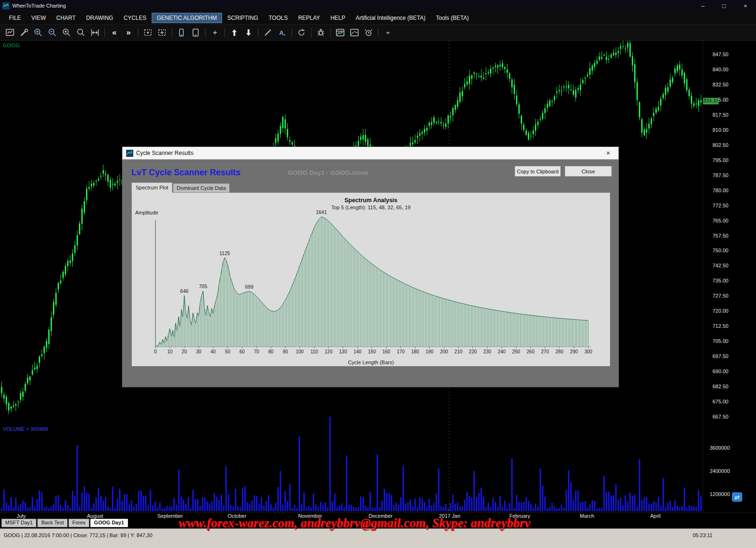 The height and width of the screenshot is (548, 756). What do you see at coordinates (225, 253) in the screenshot?
I see `svg-text: 1125` at bounding box center [225, 253].